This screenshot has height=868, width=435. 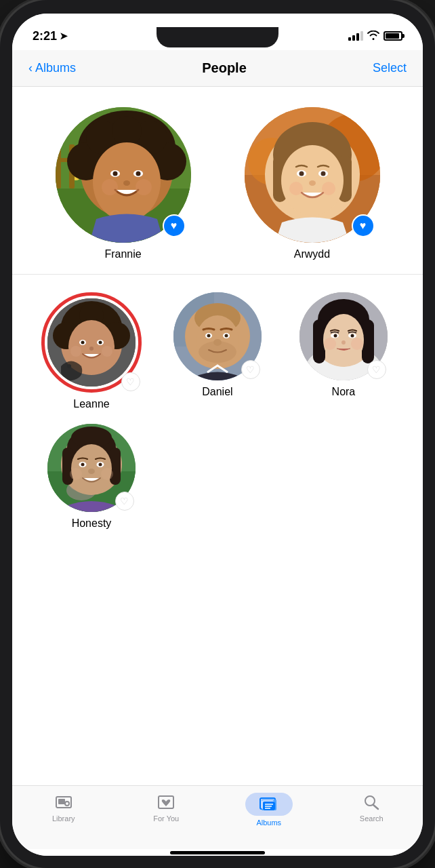 I want to click on person-nora: ♡ Nora, so click(x=344, y=351).